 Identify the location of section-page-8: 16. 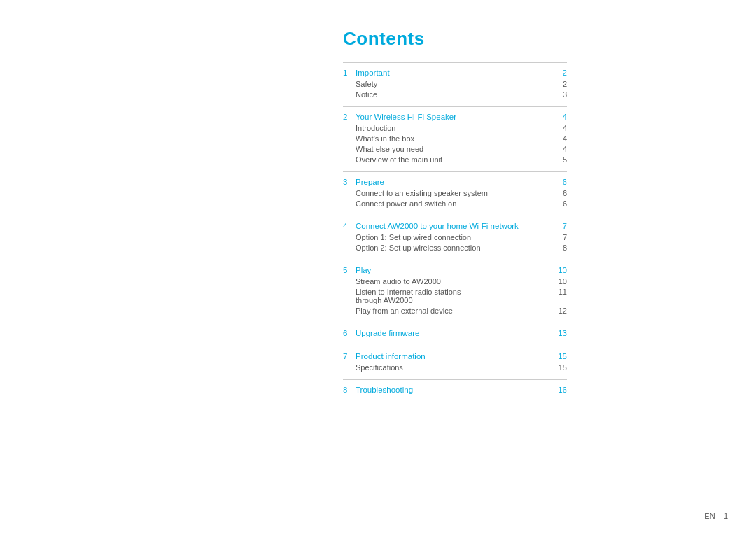
(561, 390).